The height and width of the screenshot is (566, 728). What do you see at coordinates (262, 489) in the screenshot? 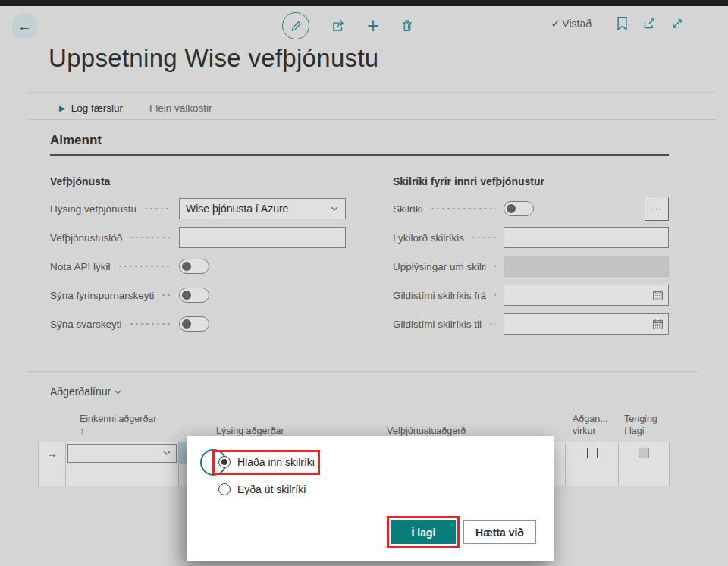
I see `radio-option-delete-certificate: Eyða út skilríki` at bounding box center [262, 489].